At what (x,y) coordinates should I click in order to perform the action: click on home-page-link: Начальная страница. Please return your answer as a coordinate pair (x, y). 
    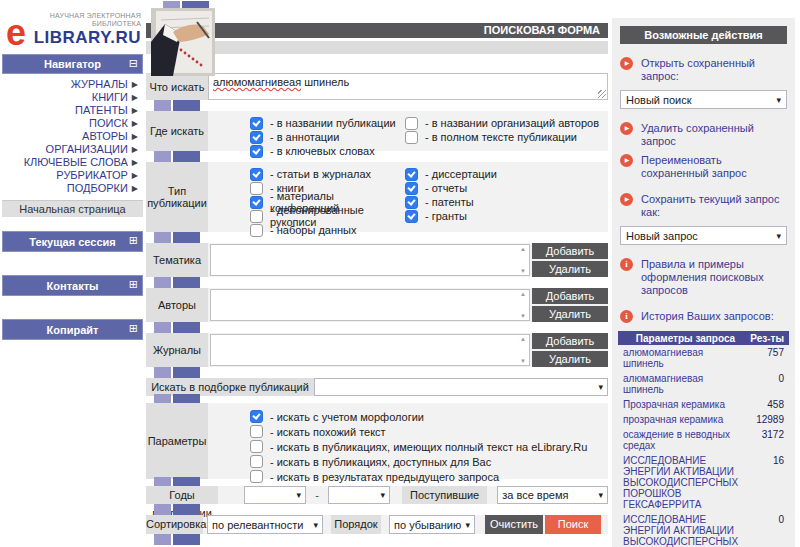
    Looking at the image, I should click on (72, 208).